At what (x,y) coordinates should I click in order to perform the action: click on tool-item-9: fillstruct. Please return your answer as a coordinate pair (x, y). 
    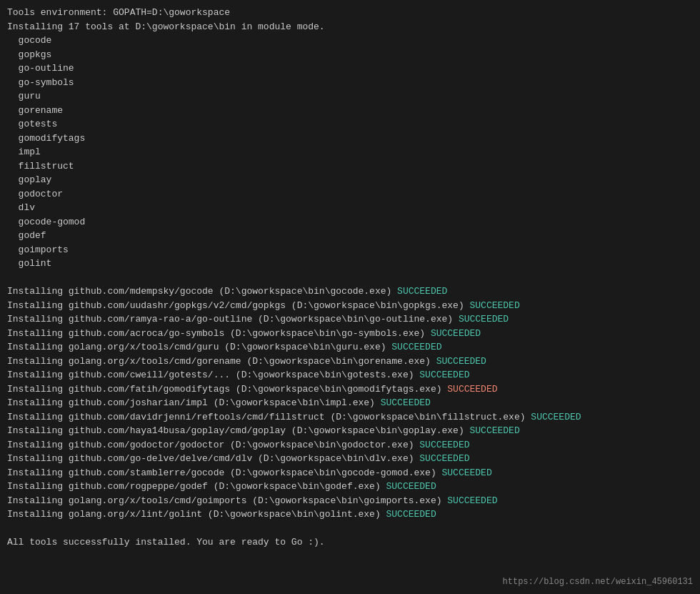
    Looking at the image, I should click on (350, 167).